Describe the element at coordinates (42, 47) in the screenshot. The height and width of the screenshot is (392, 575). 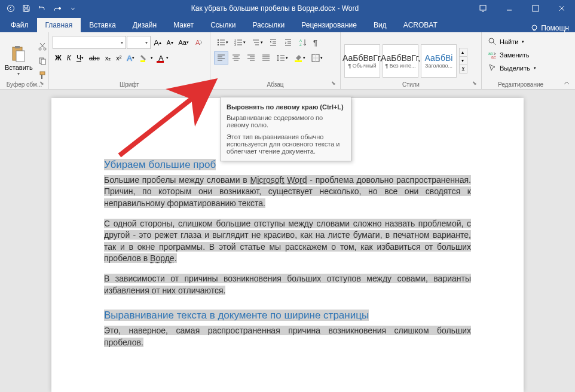
I see `cut-button` at that location.